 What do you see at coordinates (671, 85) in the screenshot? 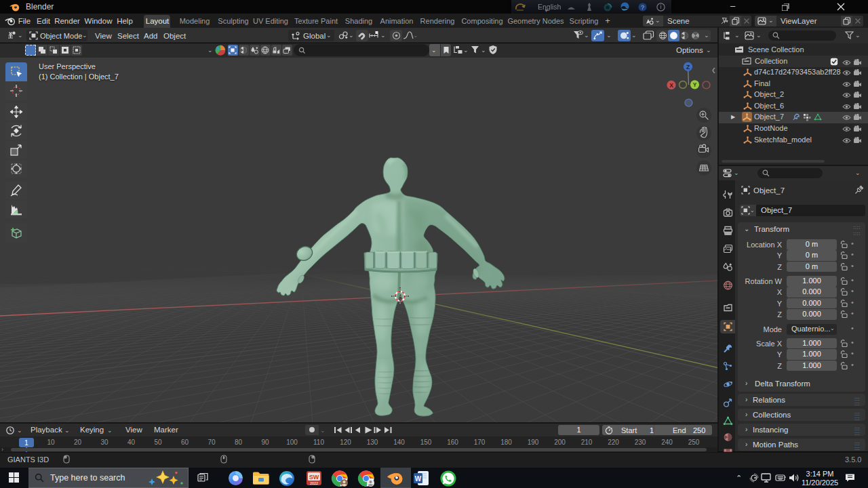
I see `svg-text: X` at bounding box center [671, 85].